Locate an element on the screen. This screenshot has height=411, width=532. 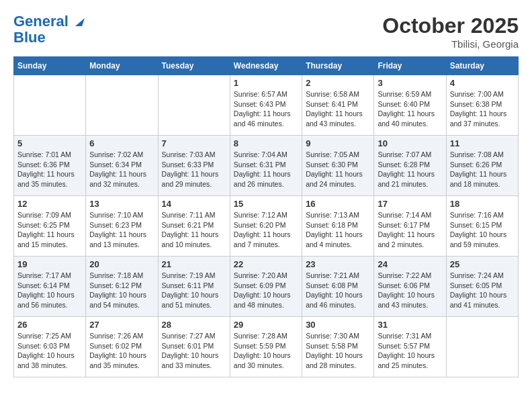
calendar-cell: 21Sunrise: 7:19 AM Sunset: 6:11 PM Dayli… is located at coordinates (193, 287).